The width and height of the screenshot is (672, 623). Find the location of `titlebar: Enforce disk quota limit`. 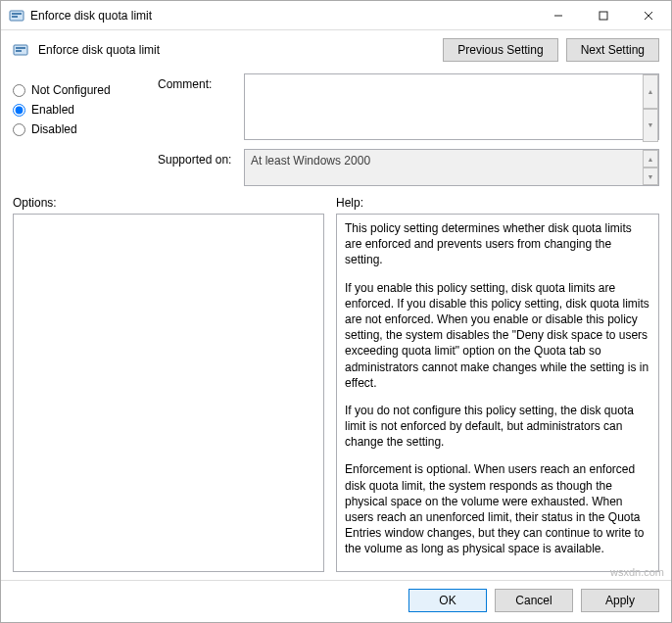

titlebar: Enforce disk quota limit is located at coordinates (336, 16).